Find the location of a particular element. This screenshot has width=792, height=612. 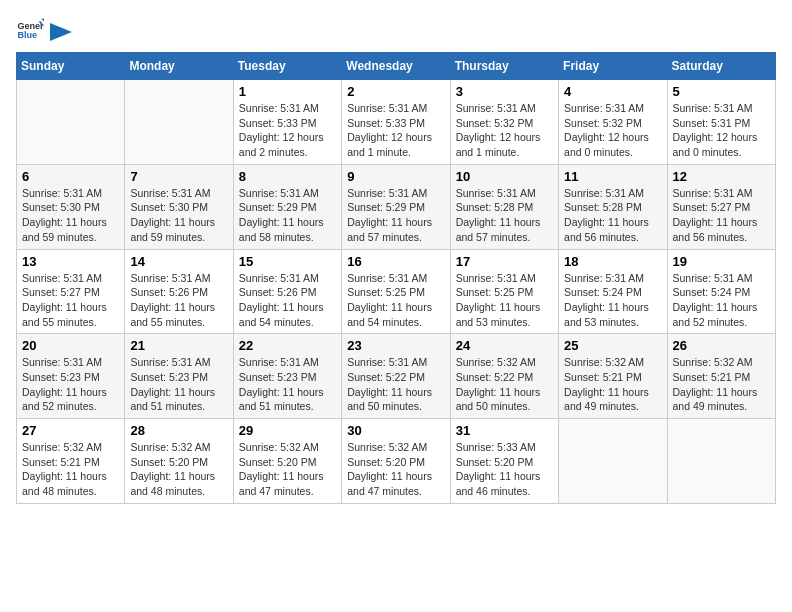

calendar-cell: 29Sunrise: 5:32 AM Sunset: 5:20 PM Dayli… is located at coordinates (287, 462).